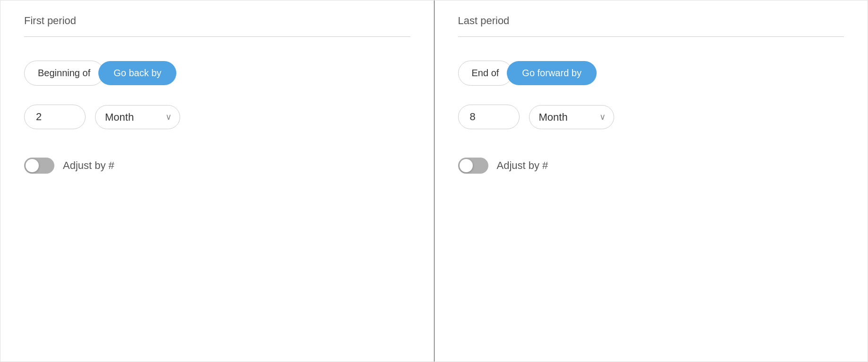 The image size is (868, 362). I want to click on go-forward-by-button: Go forward by, so click(552, 73).